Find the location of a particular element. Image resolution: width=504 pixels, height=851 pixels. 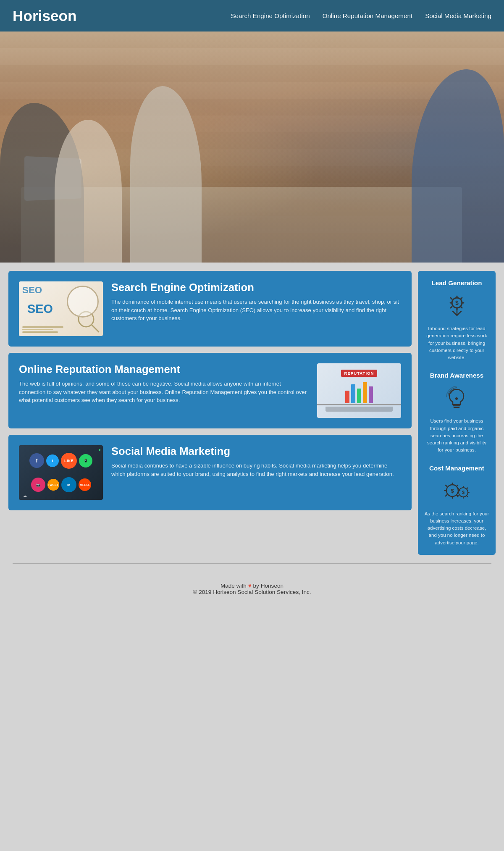

seo-card-text: Search Engine Optimization The dominance… is located at coordinates (256, 302).